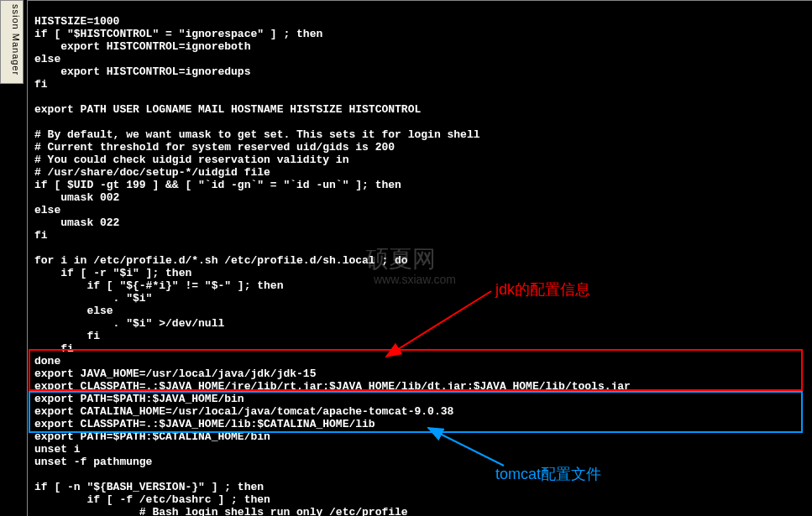 The image size is (812, 516). What do you see at coordinates (420, 425) in the screenshot?
I see `terminal-line: export CLASSPATH=.:$JAVA_HOME/lib:$CATAL…` at bounding box center [420, 425].